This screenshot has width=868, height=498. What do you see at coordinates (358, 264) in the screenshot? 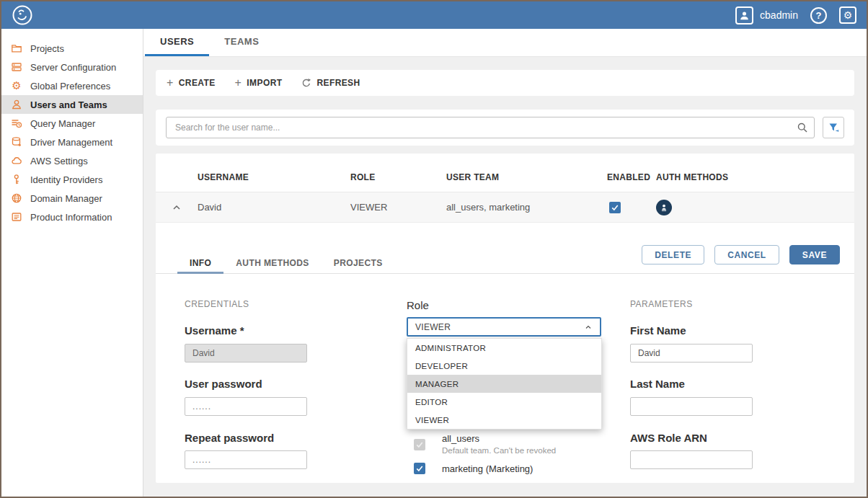
I see `tab-projects: PROJECTS` at bounding box center [358, 264].